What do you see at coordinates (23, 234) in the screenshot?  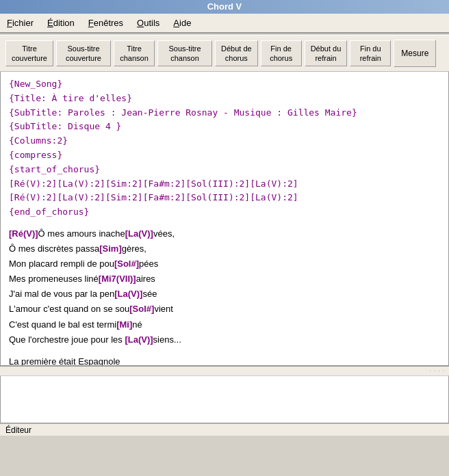 I see `chord-rév: [Ré(V)]` at bounding box center [23, 234].